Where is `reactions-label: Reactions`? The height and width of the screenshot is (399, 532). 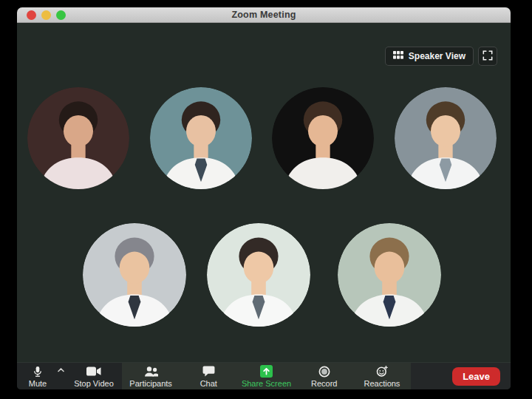 reactions-label: Reactions is located at coordinates (381, 383).